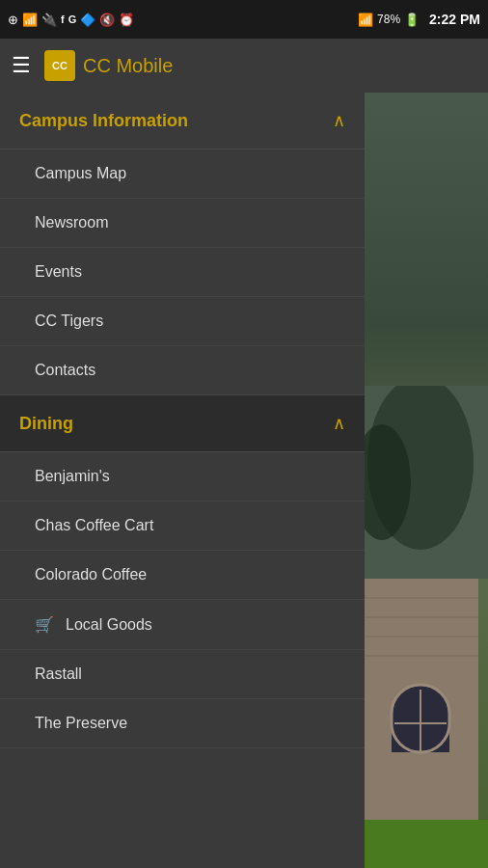 The height and width of the screenshot is (868, 488). I want to click on campus-map-item: Campus Map, so click(182, 174).